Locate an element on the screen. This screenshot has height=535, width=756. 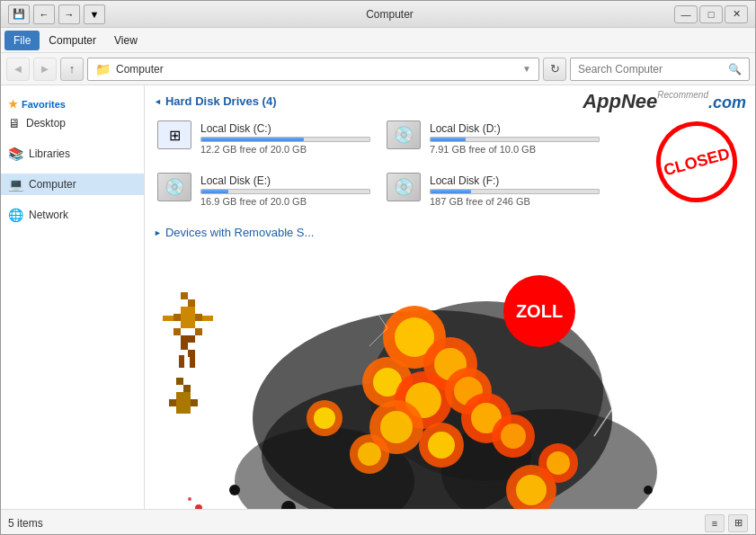
left-creature is located at coordinates (199, 364).